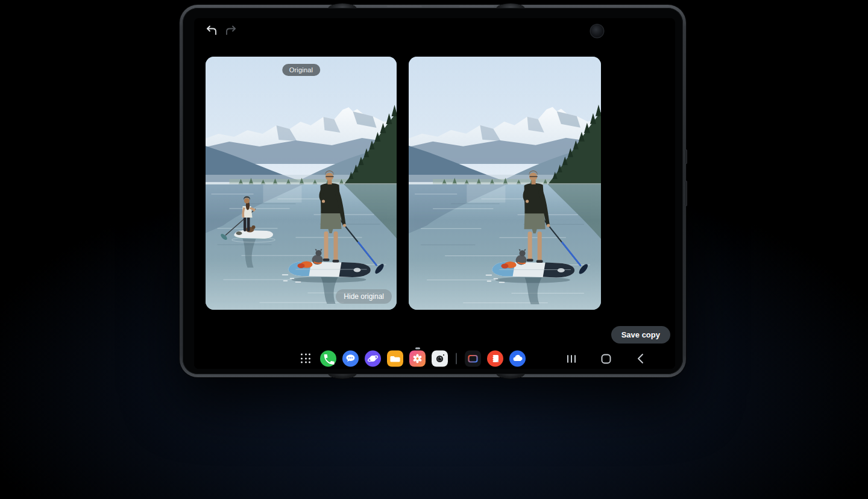 The image size is (868, 499). What do you see at coordinates (473, 359) in the screenshot?
I see `tv-screen-icon` at bounding box center [473, 359].